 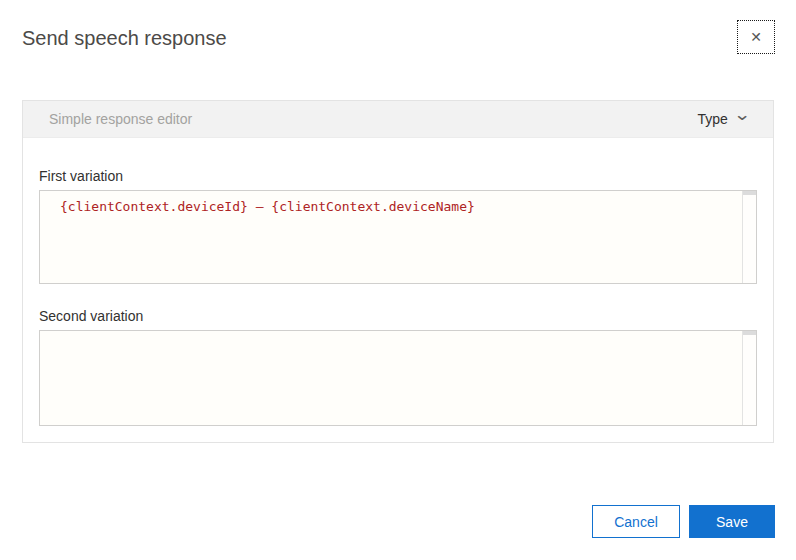 I want to click on panel-header-label: Simple response editor, so click(x=373, y=119).